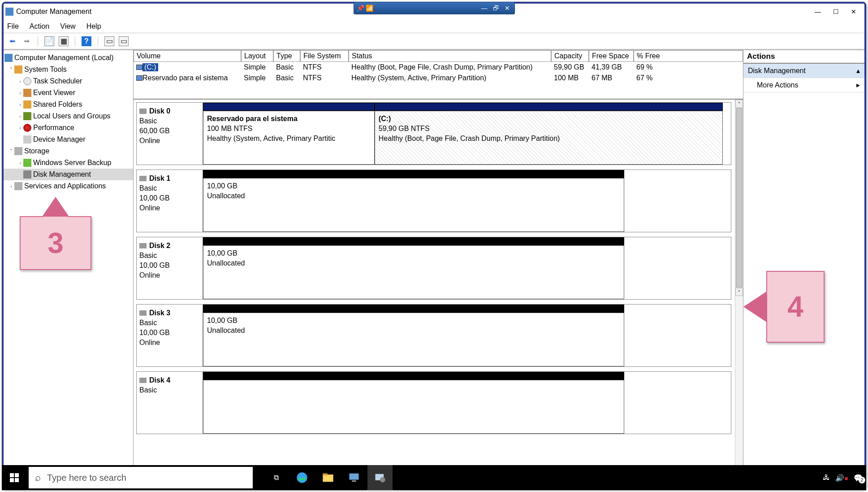 This screenshot has width=868, height=492. Describe the element at coordinates (434, 26) in the screenshot. I see `menu-bar: File Action View Help` at that location.